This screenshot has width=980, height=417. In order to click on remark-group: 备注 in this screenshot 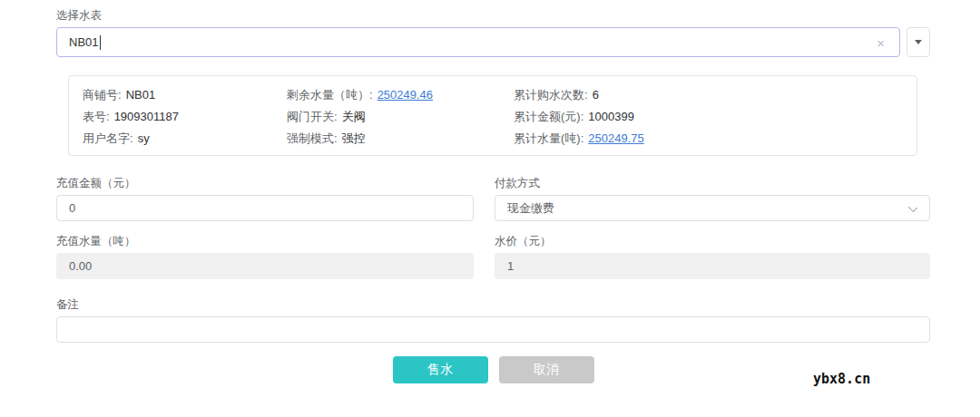, I will do `click(494, 320)`.